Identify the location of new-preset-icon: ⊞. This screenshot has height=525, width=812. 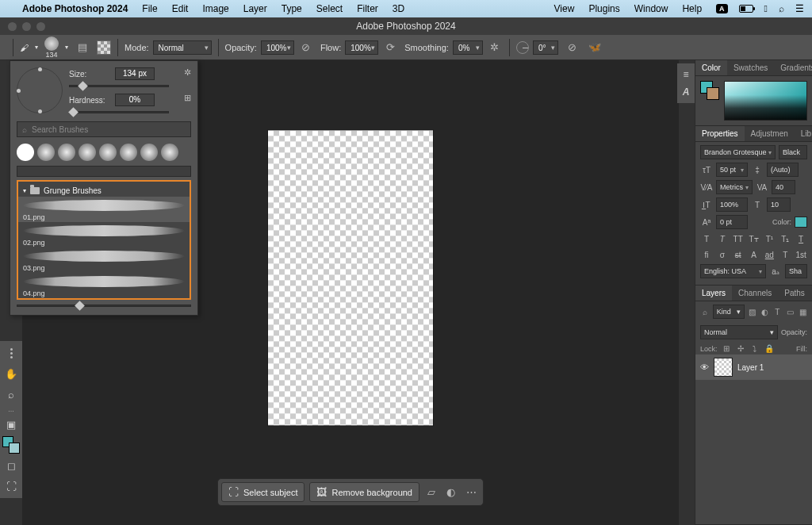
(187, 98).